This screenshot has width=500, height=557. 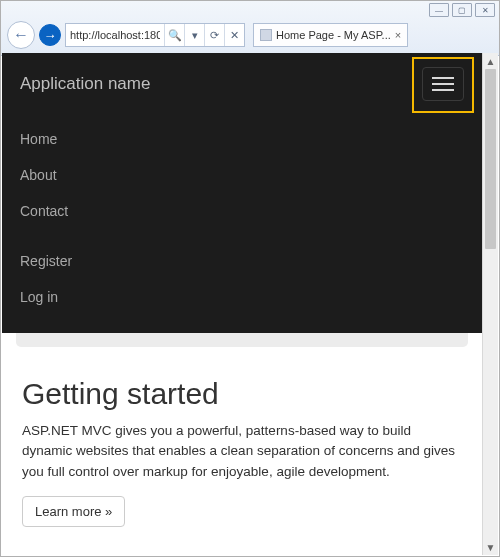 I want to click on brand-link: Application name, so click(x=85, y=84).